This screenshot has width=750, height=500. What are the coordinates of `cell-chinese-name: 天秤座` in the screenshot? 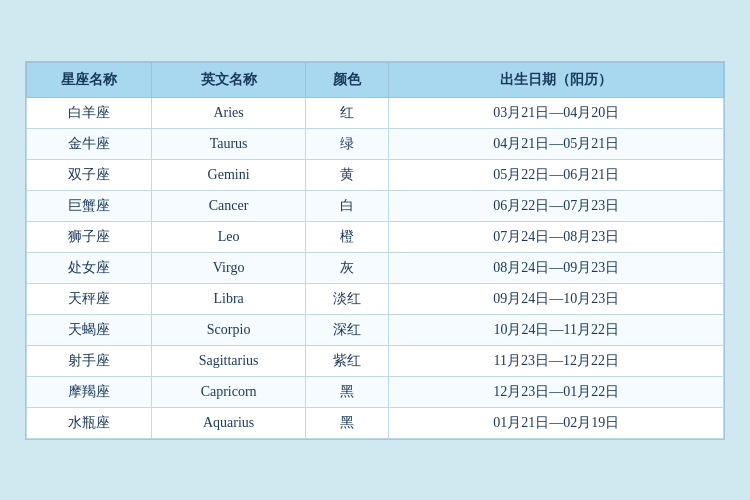 It's located at (90, 298).